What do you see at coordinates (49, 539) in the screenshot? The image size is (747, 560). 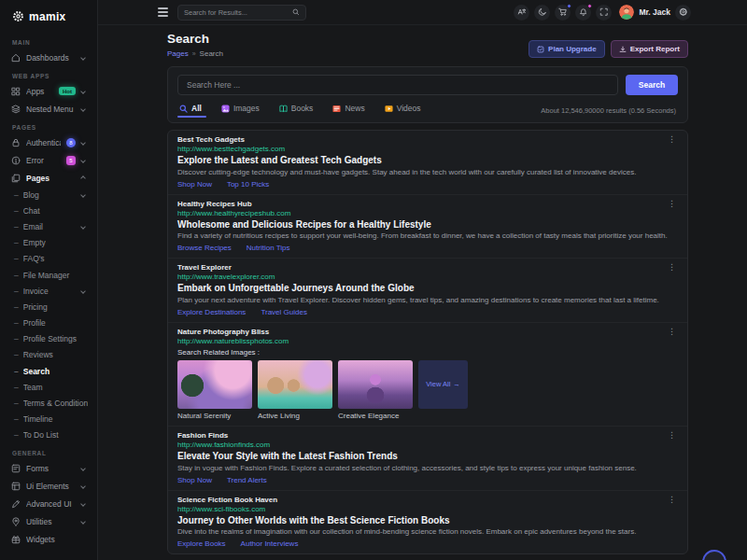 I see `sidebar-item-widgets: Widgets` at bounding box center [49, 539].